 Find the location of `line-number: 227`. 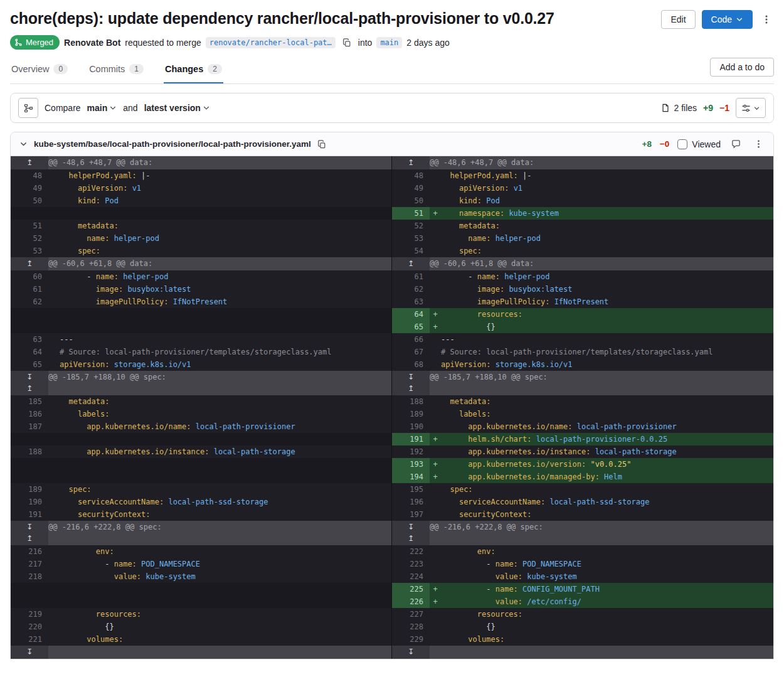

line-number: 227 is located at coordinates (411, 614).